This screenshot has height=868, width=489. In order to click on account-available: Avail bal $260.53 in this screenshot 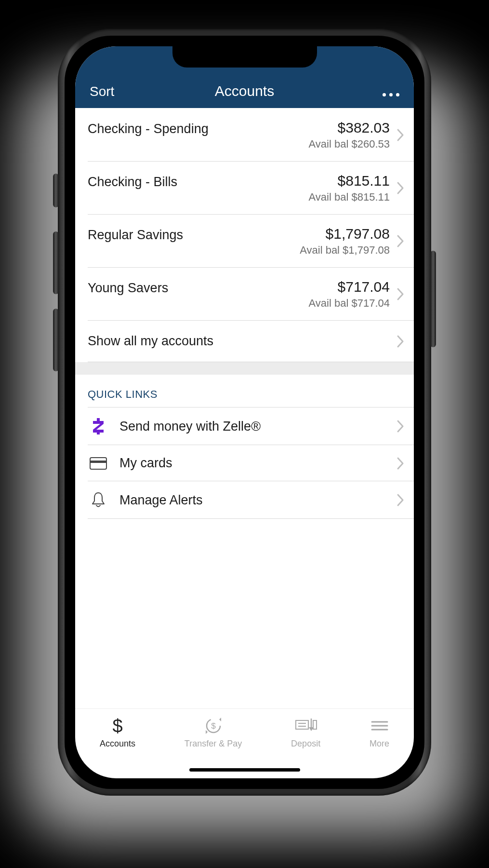, I will do `click(349, 144)`.